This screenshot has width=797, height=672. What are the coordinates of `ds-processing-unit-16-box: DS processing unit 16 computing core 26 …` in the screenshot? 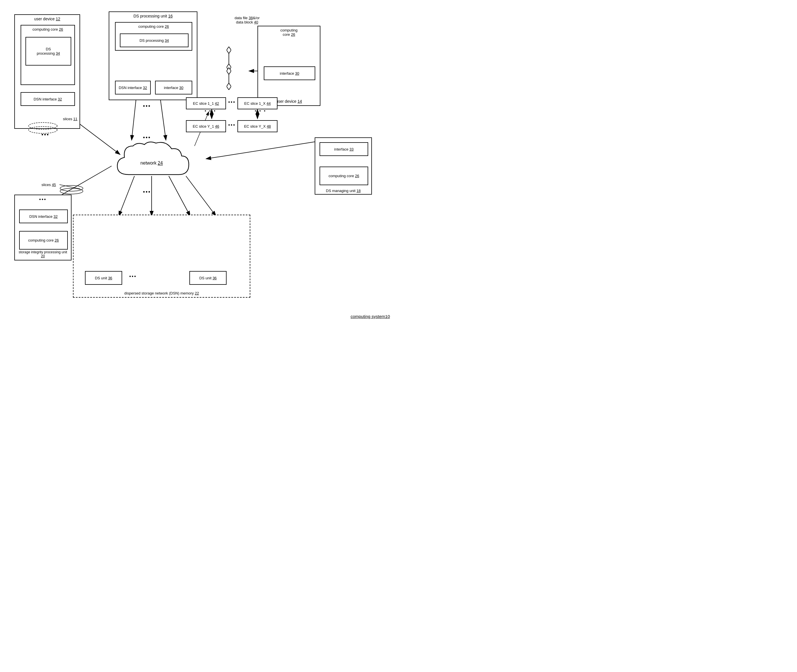 It's located at (153, 56).